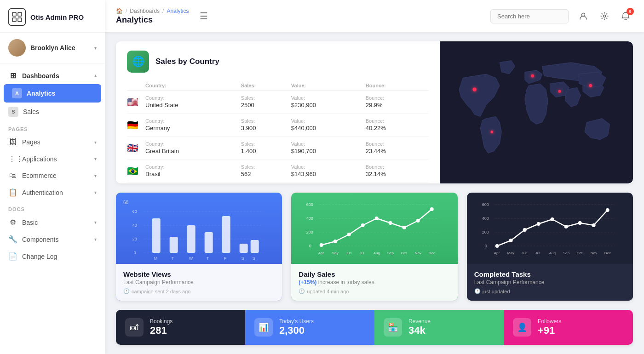 The height and width of the screenshot is (354, 644). What do you see at coordinates (52, 112) in the screenshot?
I see `sidebar-item-sales: S Sales` at bounding box center [52, 112].